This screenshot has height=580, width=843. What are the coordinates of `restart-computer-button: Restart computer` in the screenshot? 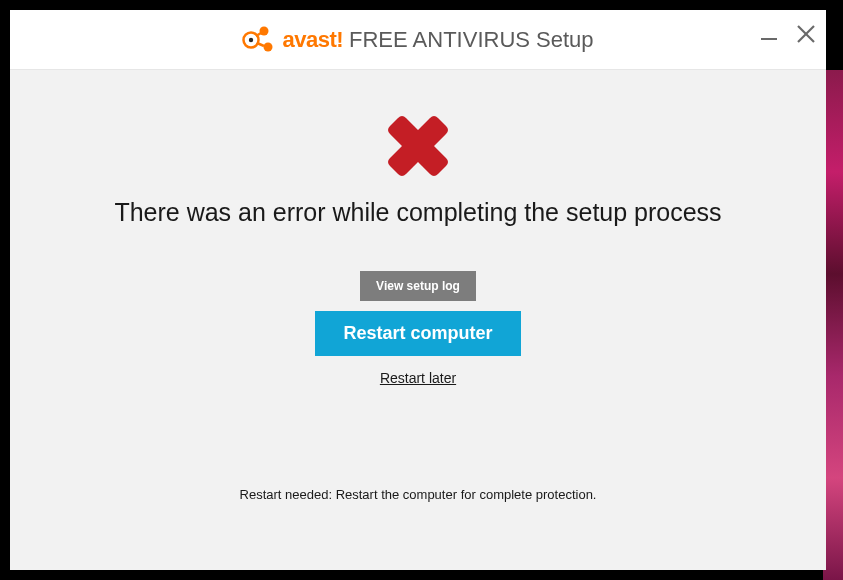 It's located at (418, 334).